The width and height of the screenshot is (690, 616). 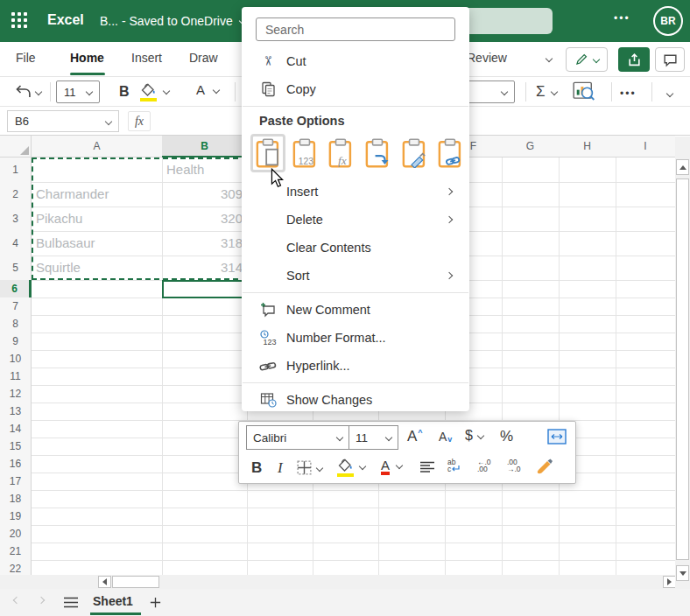 I want to click on row-header-6: 6, so click(x=16, y=289).